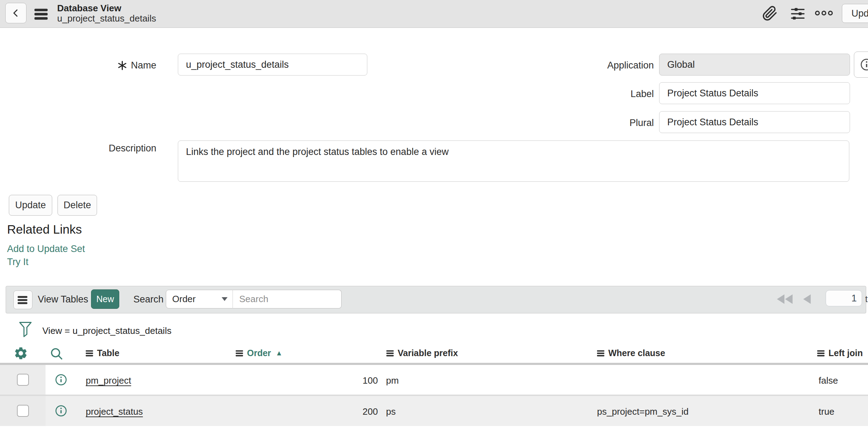 Image resolution: width=868 pixels, height=432 pixels. What do you see at coordinates (824, 13) in the screenshot?
I see `ellipsis-icon` at bounding box center [824, 13].